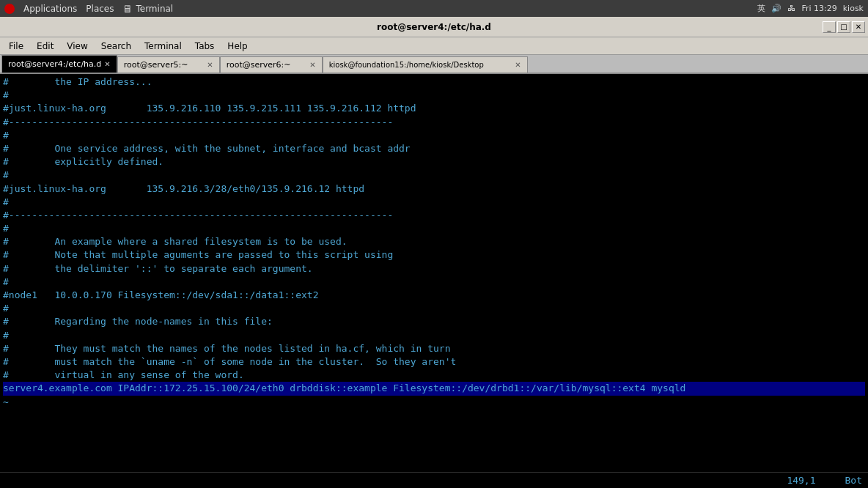 This screenshot has width=868, height=488. What do you see at coordinates (406, 64) in the screenshot?
I see `tab-label-kiosk: kiosk@foundation15:/home/kiosk/Desktop` at bounding box center [406, 64].